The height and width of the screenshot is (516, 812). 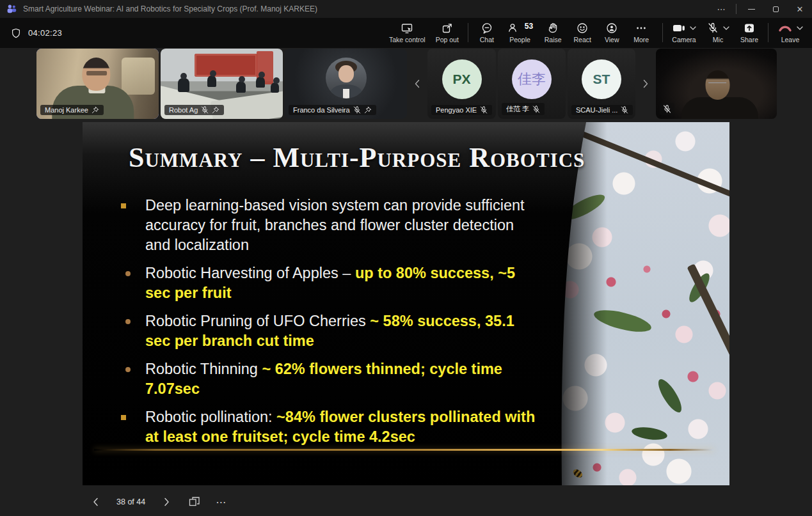 I want to click on bullet-item: Deep learning-based vision system can pr…, so click(x=331, y=225).